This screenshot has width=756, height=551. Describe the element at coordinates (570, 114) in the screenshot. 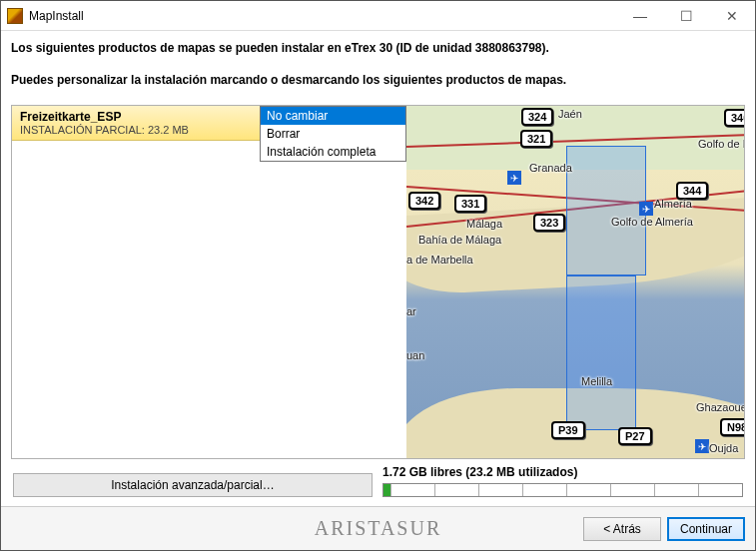

I see `city-label: Jaén` at that location.